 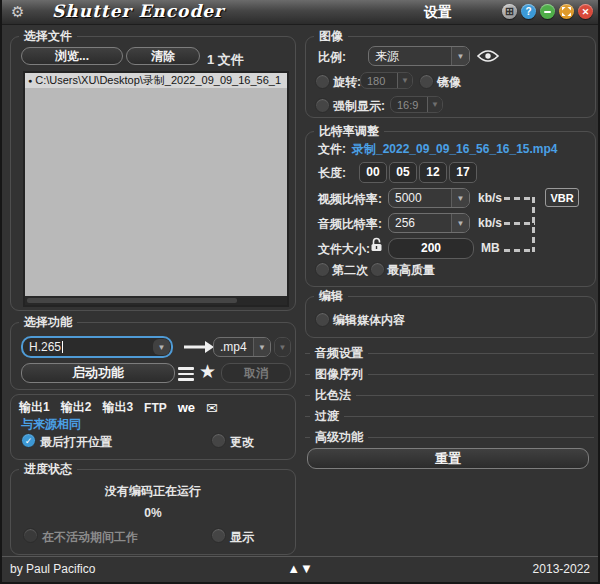 I want to click on rotate-value: 180, so click(x=379, y=80).